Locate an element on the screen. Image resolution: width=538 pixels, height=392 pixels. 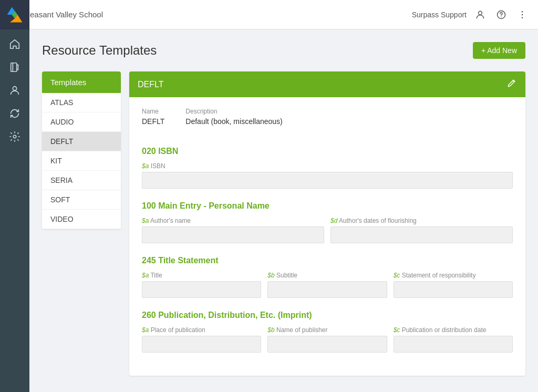
sidebar-item-video: VIDEO is located at coordinates (81, 220).